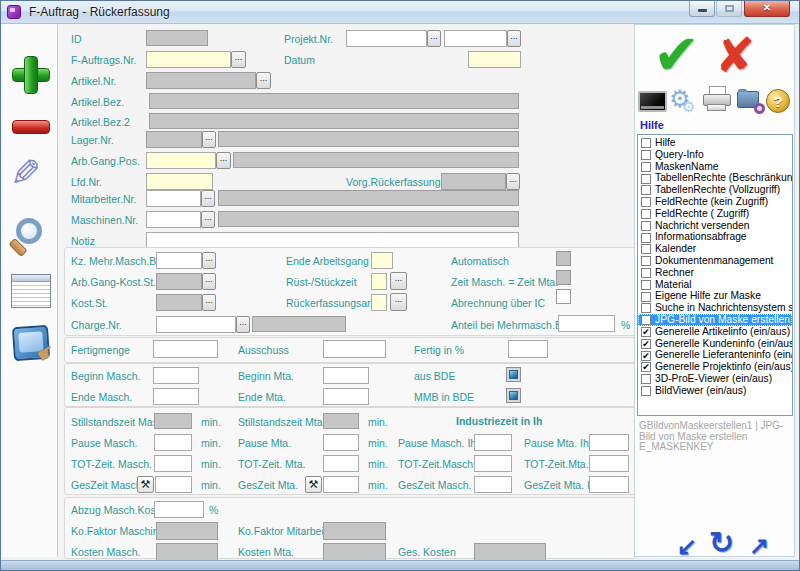  Describe the element at coordinates (702, 9) in the screenshot. I see `minimize-button` at that location.